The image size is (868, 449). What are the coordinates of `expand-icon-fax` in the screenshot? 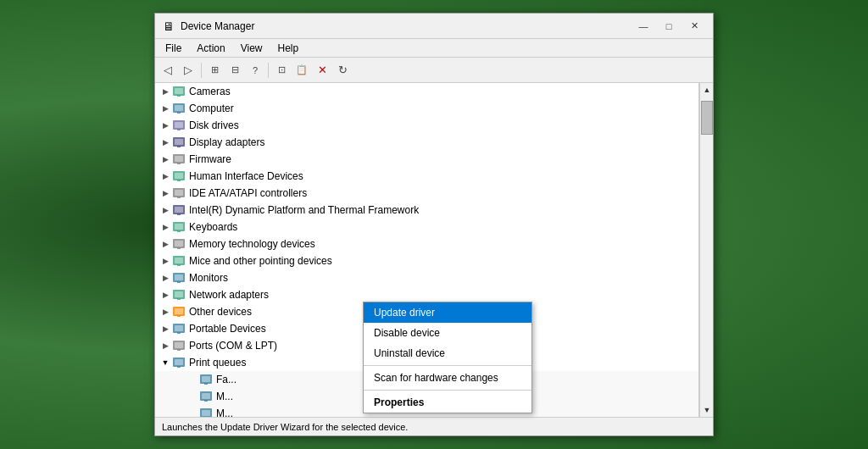 It's located at (192, 380).